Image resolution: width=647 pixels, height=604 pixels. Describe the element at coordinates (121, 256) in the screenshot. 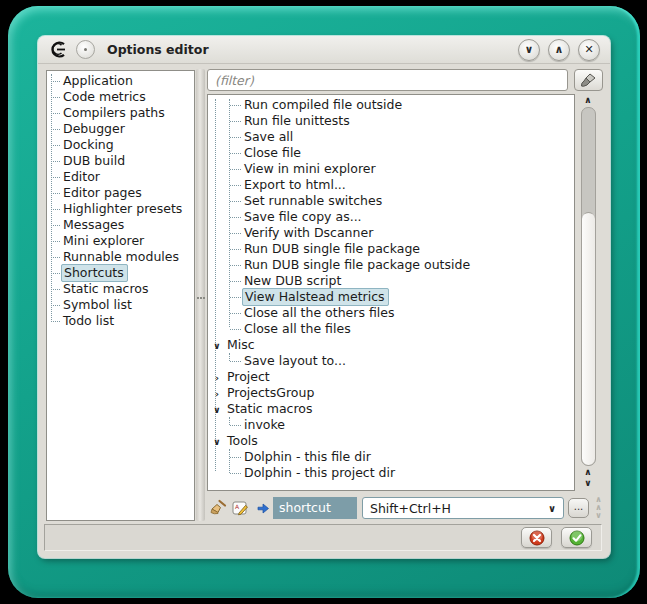

I see `sidebar-item-label: Runnable modules` at that location.